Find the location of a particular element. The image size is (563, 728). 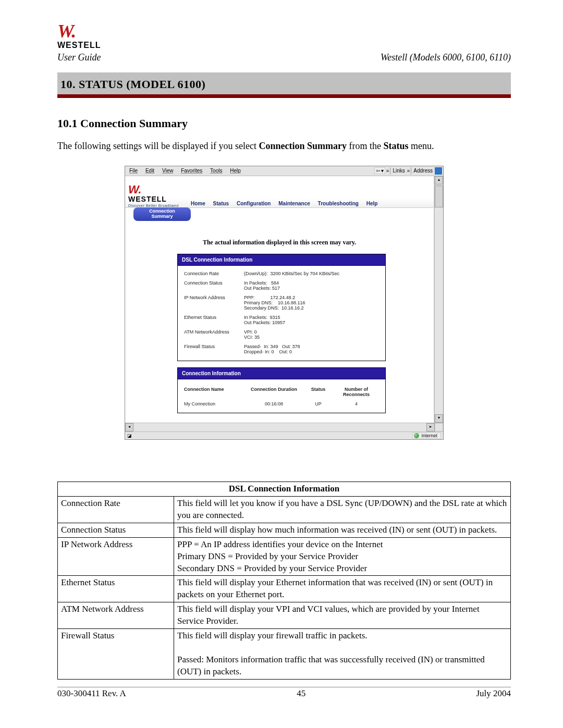

status-done-icon: ◪ is located at coordinates (129, 436).